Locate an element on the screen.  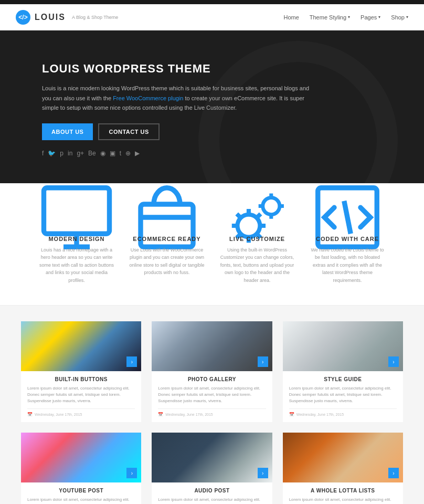
logo-subtitle: A Blog & Shop Theme is located at coordinates (95, 17).